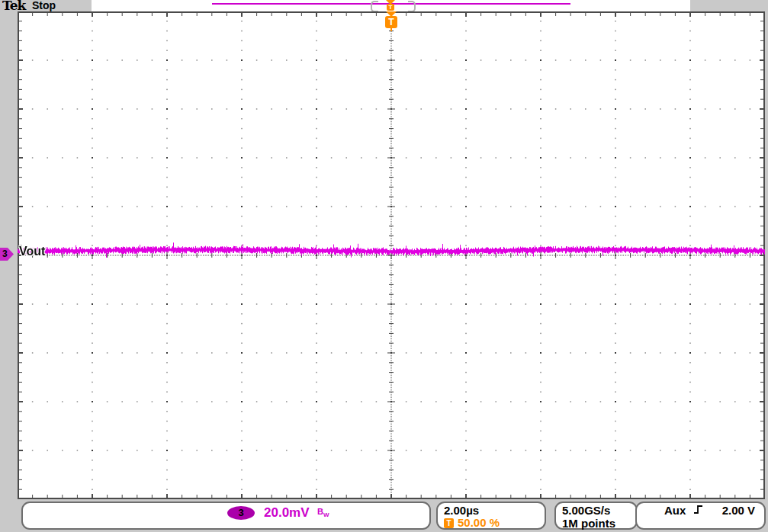  What do you see at coordinates (7, 255) in the screenshot?
I see `channel3-reference-marker: 3` at bounding box center [7, 255].